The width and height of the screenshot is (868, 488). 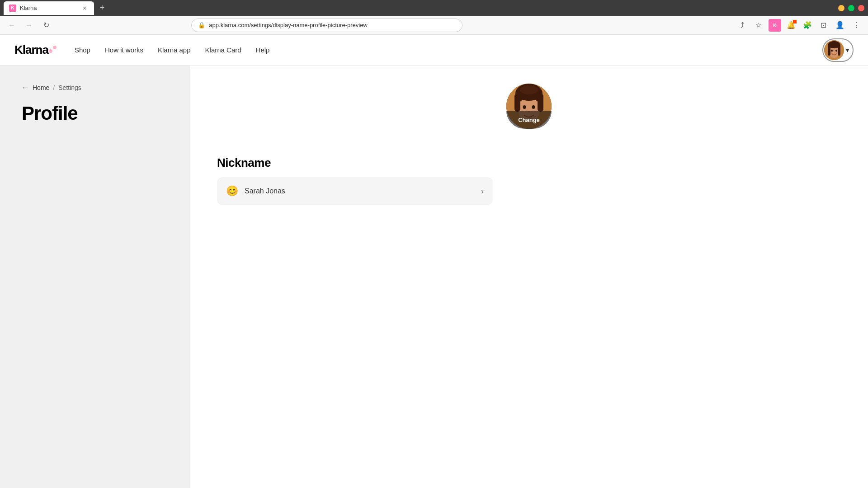 What do you see at coordinates (840, 25) in the screenshot?
I see `profile-icon: 👤` at bounding box center [840, 25].